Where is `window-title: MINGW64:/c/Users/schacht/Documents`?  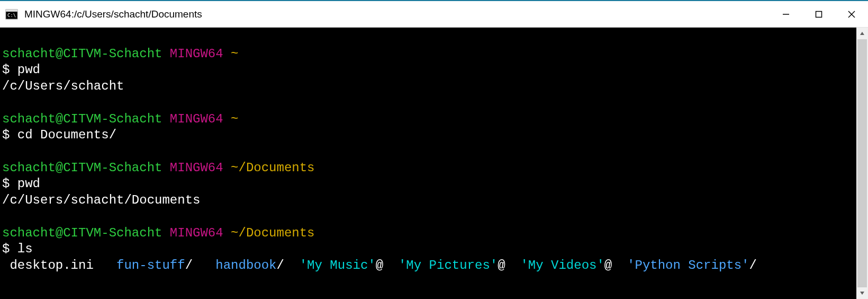
window-title: MINGW64:/c/Users/schacht/Documents is located at coordinates (397, 14).